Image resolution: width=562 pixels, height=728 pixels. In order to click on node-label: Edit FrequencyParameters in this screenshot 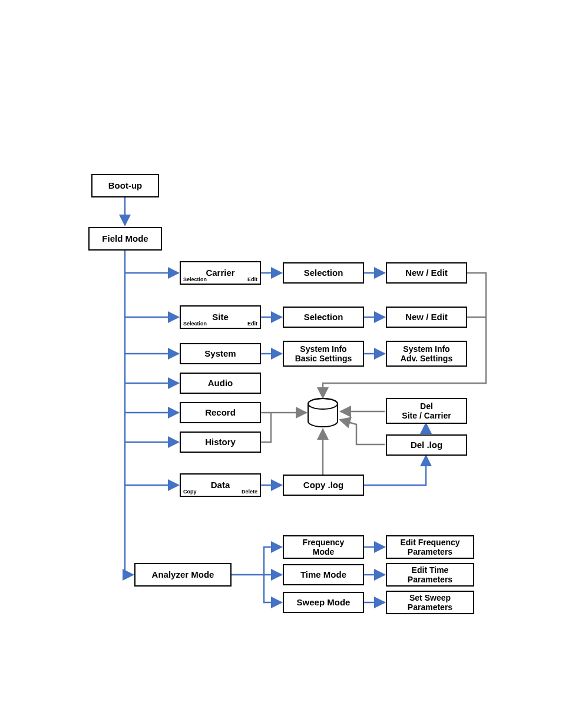, I will do `click(430, 547)`.